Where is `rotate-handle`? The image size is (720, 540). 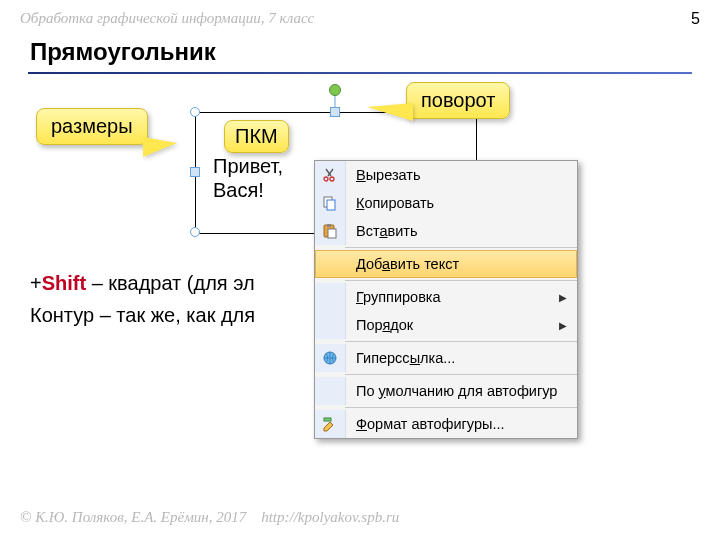
rotate-handle is located at coordinates (335, 90).